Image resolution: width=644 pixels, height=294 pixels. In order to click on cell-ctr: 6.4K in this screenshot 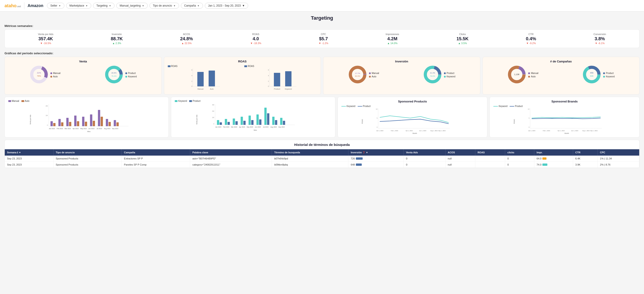, I will do `click(585, 159)`.